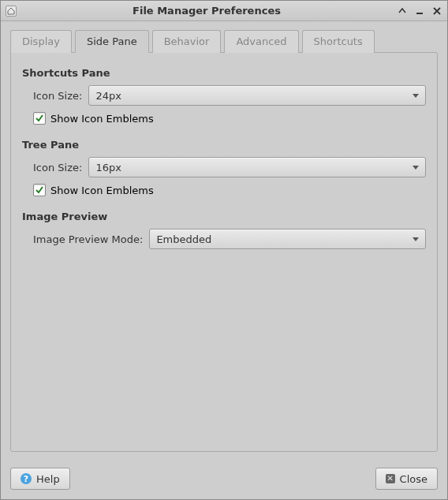  Describe the element at coordinates (407, 479) in the screenshot. I see `close-button: ✕ Close` at that location.